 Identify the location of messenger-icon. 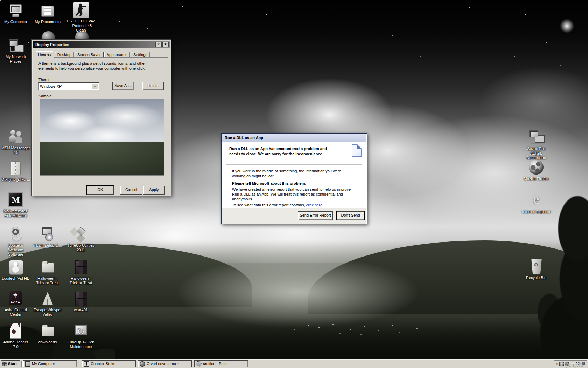
(16, 137).